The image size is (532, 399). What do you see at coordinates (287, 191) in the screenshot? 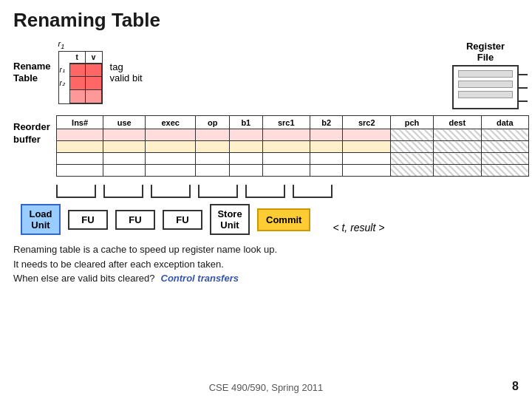
I see `arrow-connectors` at bounding box center [287, 191].